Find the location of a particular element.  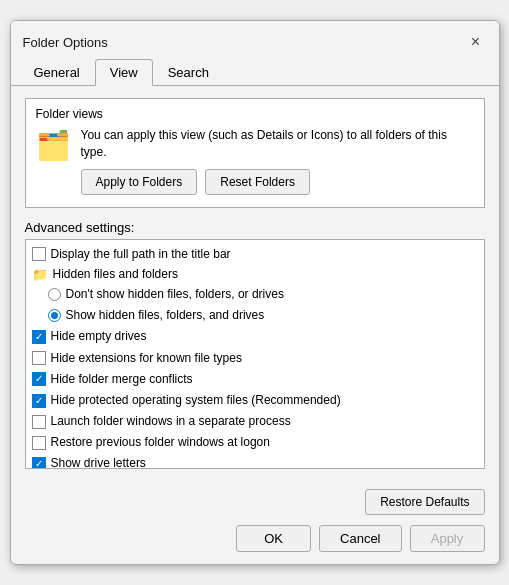

dialog-buttons: OK Cancel Apply is located at coordinates (255, 538).